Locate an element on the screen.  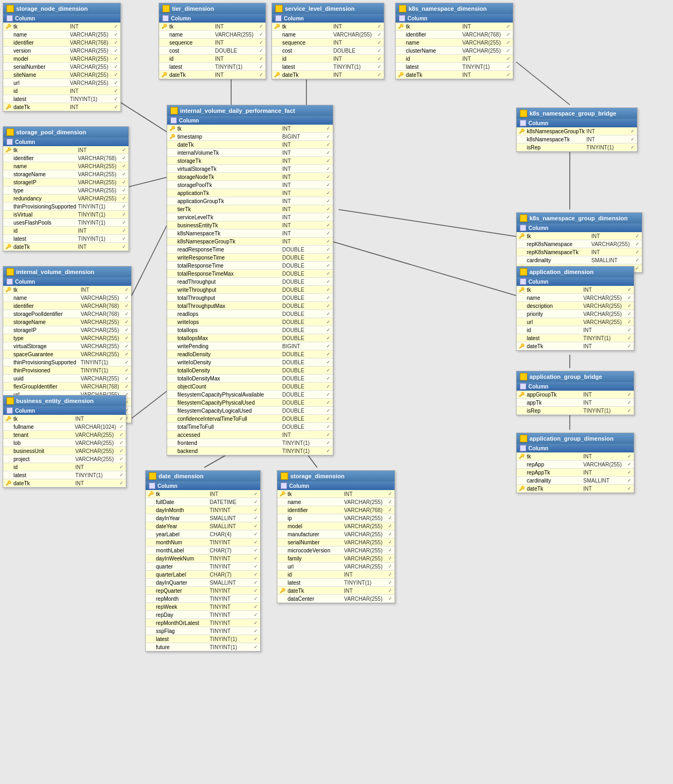
table-title: service_level_dimension is located at coordinates (320, 9).